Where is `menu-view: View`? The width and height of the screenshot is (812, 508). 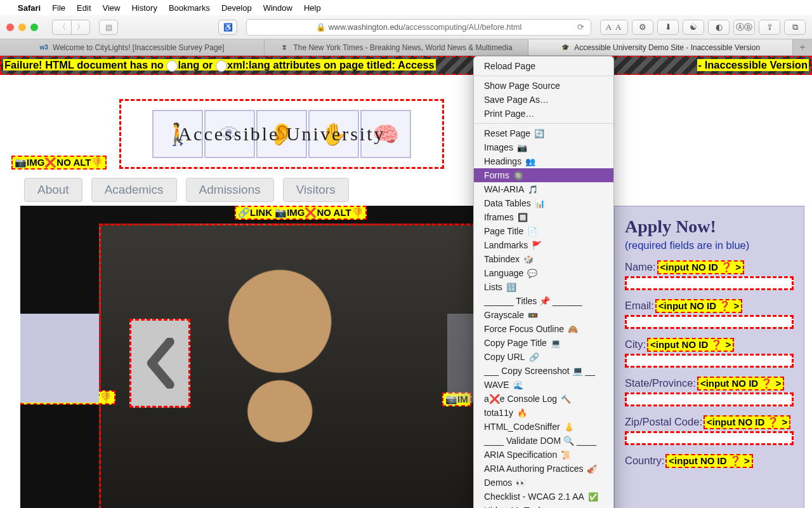 menu-view: View is located at coordinates (112, 8).